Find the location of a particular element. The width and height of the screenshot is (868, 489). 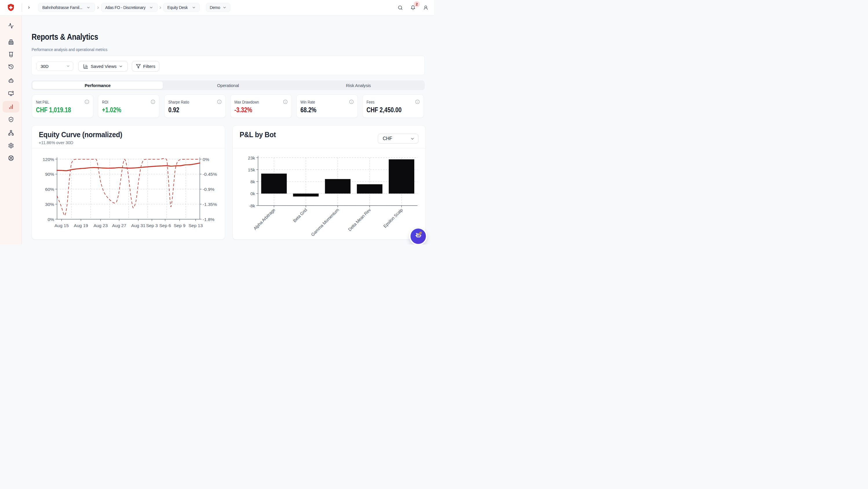

svg-text: 90% is located at coordinates (50, 174).